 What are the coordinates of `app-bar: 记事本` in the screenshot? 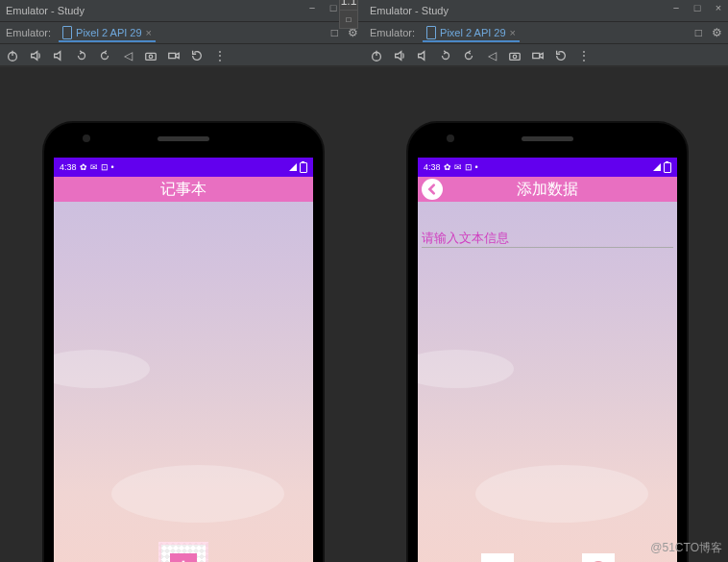 It's located at (183, 189).